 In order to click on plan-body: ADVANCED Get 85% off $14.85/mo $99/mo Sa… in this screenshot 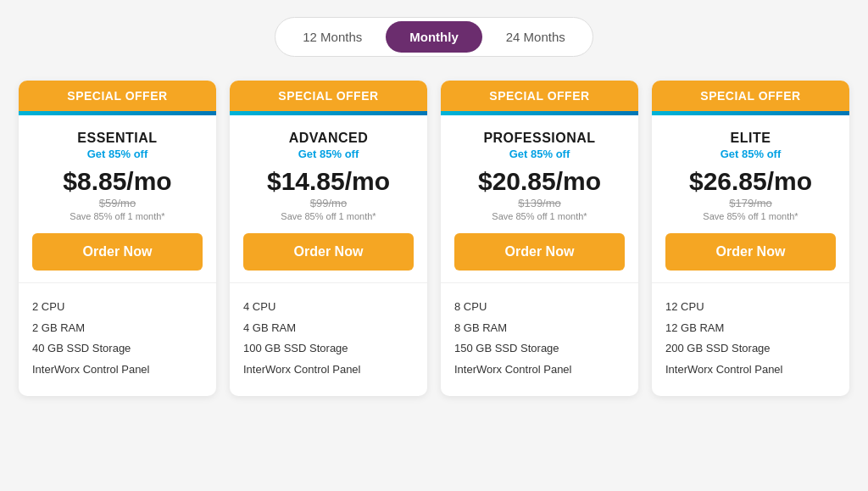, I will do `click(329, 199)`.